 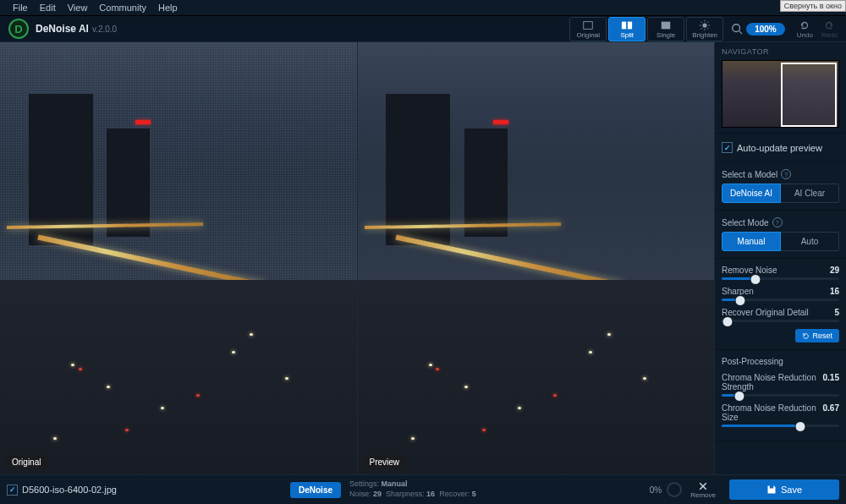 I want to click on preview-label: Preview, so click(x=385, y=462).